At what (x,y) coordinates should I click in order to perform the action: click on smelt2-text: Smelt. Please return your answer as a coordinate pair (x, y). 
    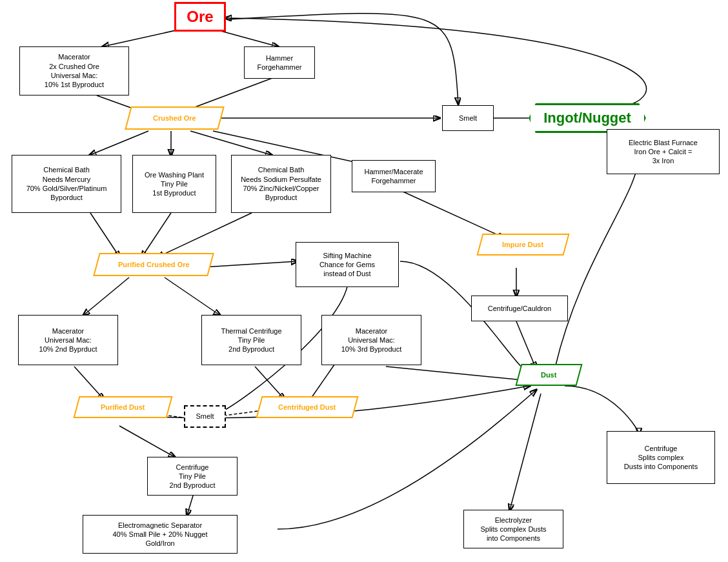
    Looking at the image, I should click on (205, 416).